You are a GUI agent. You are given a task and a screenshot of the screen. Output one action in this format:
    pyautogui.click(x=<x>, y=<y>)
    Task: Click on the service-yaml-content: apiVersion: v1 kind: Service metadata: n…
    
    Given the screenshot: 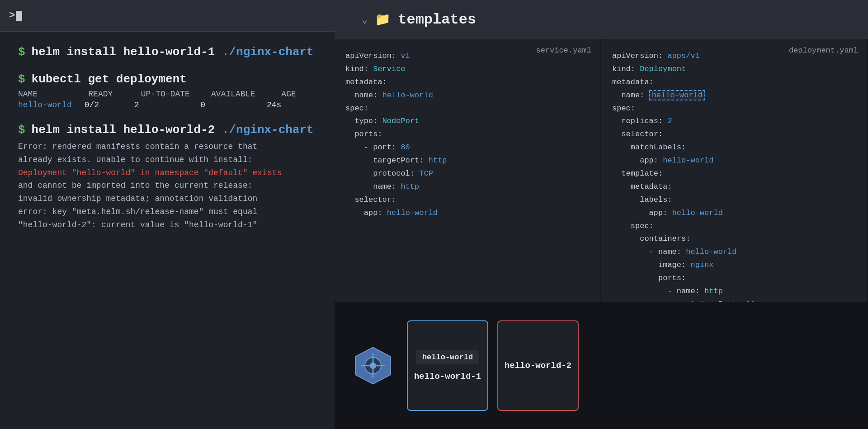 What is the action you would take?
    pyautogui.click(x=467, y=135)
    